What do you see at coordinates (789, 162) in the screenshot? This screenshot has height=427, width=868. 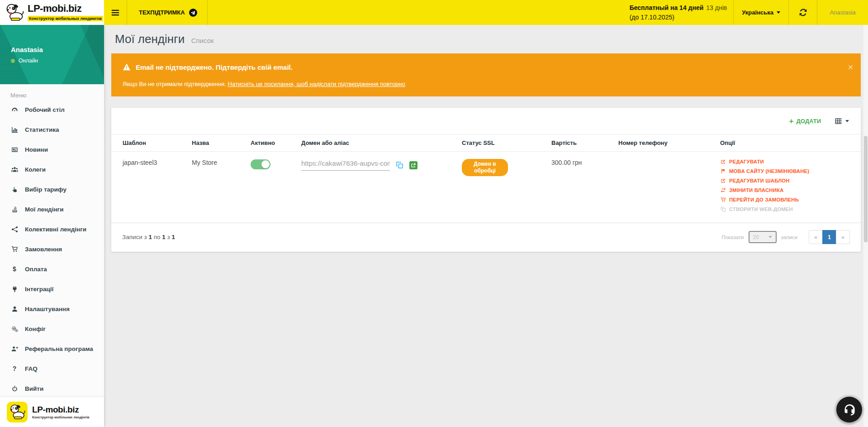 I see `option-edit: РЕДАГУВАТИ` at bounding box center [789, 162].